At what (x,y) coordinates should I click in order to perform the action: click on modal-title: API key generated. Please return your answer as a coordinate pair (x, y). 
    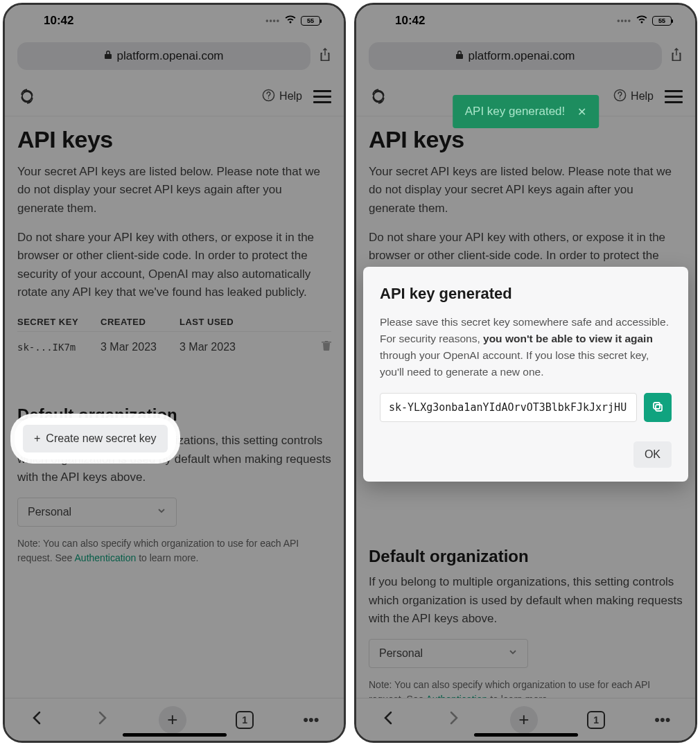
    Looking at the image, I should click on (525, 294).